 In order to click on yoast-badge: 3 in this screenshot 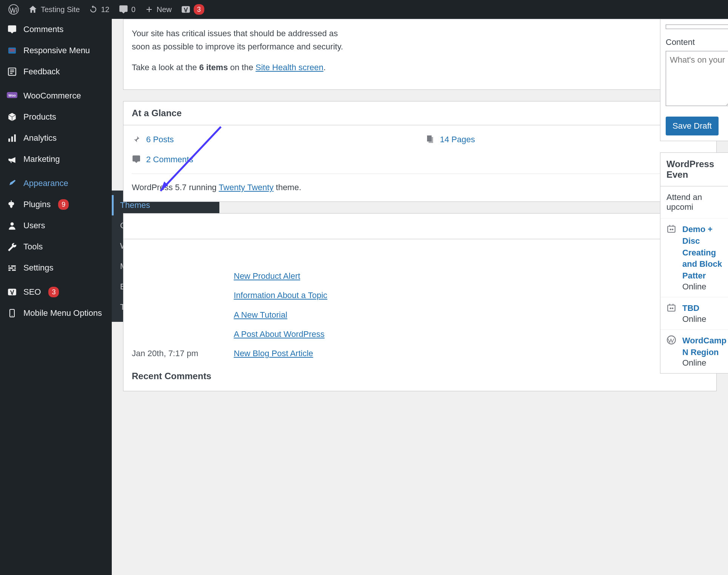, I will do `click(199, 9)`.